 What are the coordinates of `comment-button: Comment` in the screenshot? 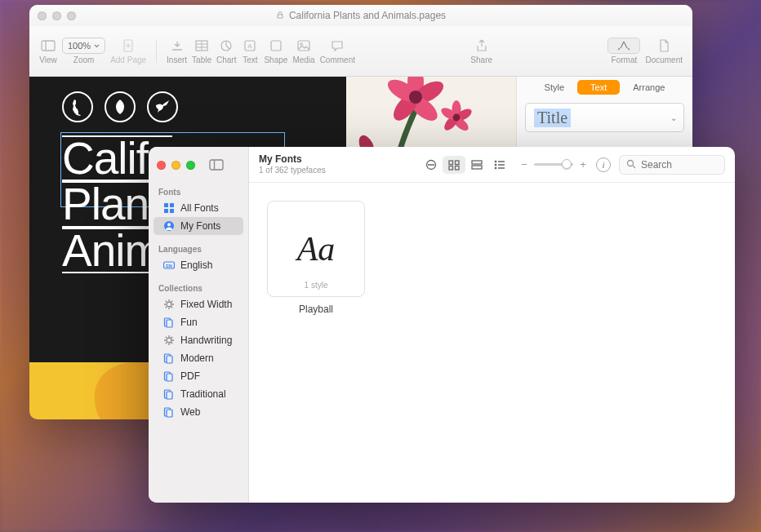 It's located at (338, 51).